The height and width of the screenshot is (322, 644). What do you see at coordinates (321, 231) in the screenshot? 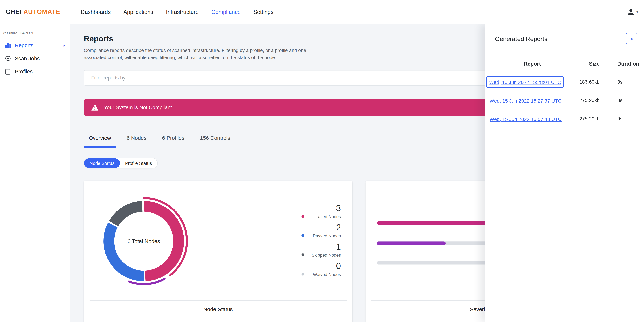
I see `legend-passed: 2 Passed Nodes` at bounding box center [321, 231].